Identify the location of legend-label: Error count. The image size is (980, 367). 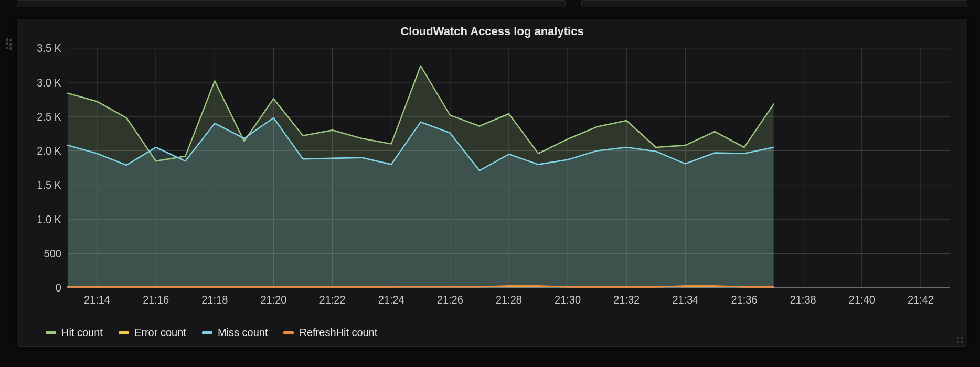
(161, 332).